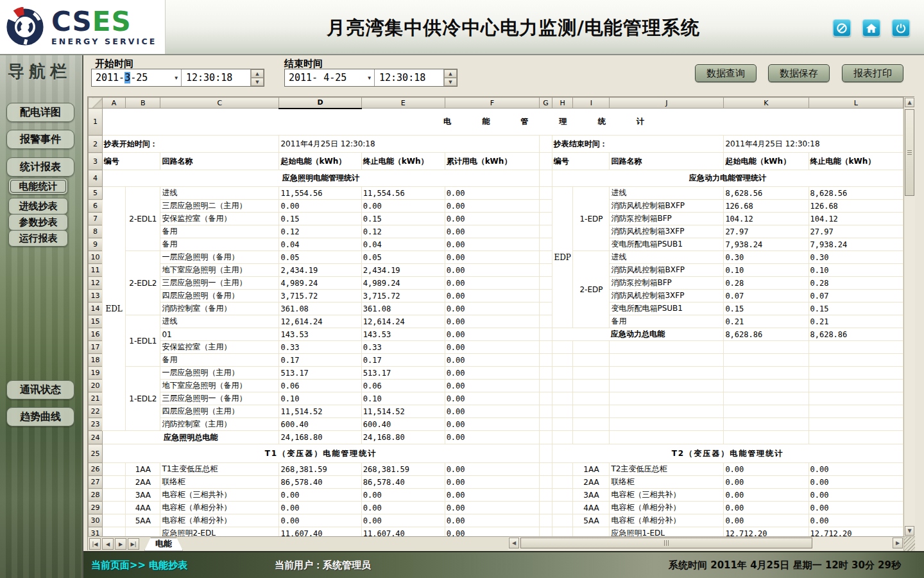  I want to click on row-header: 20, so click(96, 386).